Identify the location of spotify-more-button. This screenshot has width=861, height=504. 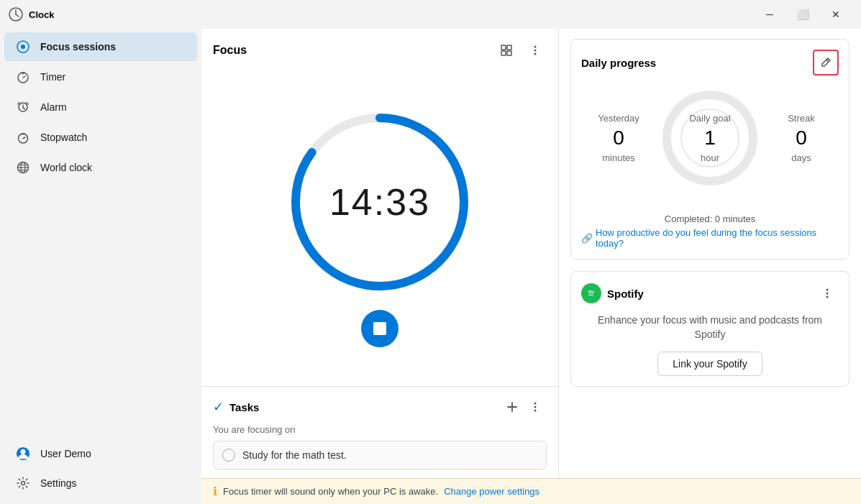
(827, 293).